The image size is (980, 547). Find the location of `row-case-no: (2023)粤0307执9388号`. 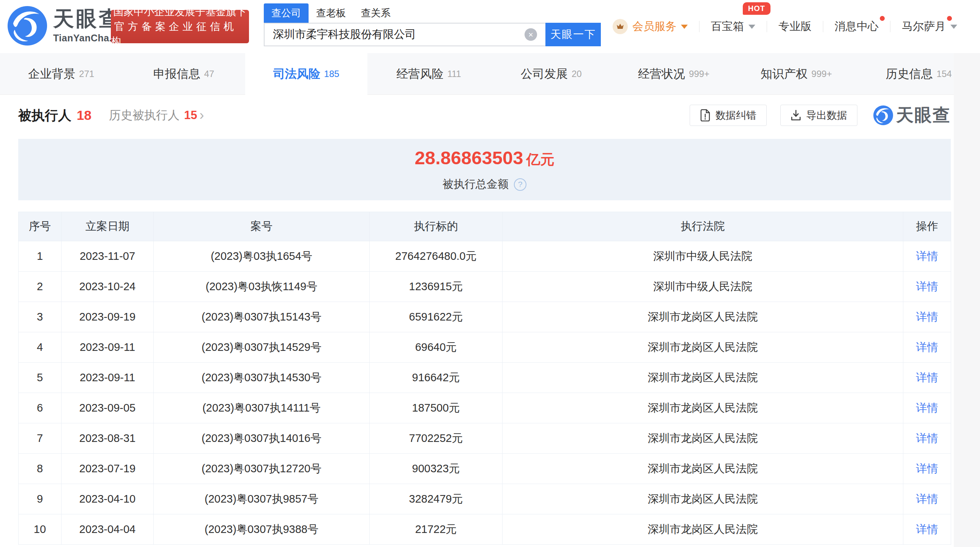

row-case-no: (2023)粤0307执9388号 is located at coordinates (262, 530).